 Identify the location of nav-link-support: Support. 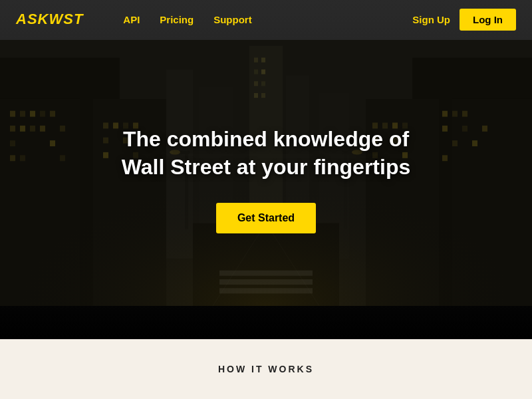
(233, 20).